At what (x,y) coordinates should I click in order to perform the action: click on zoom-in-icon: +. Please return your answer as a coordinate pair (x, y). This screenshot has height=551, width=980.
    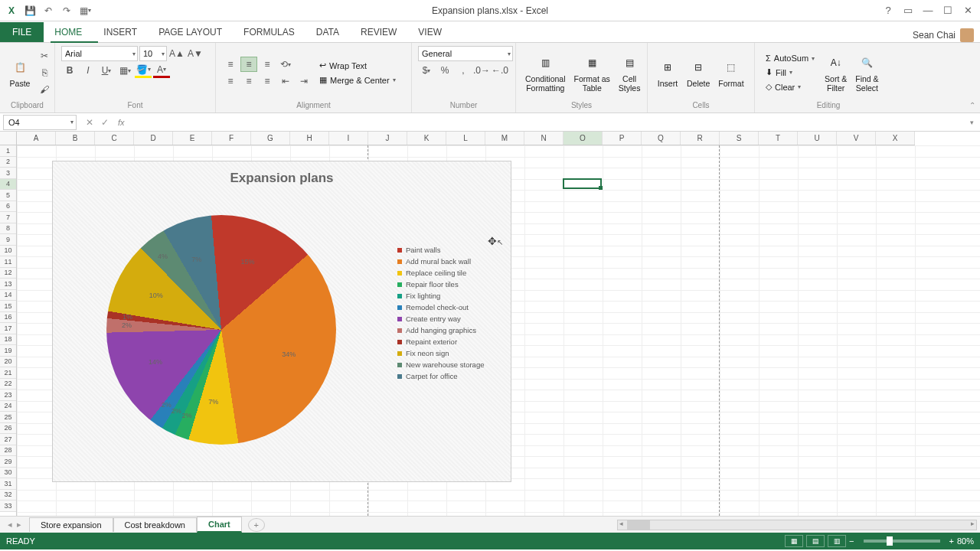
    Looking at the image, I should click on (952, 541).